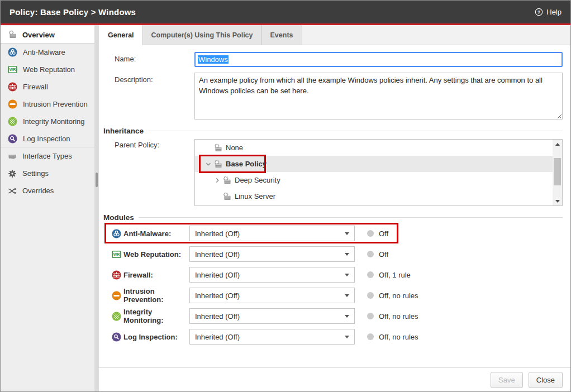 Image resolution: width=571 pixels, height=392 pixels. Describe the element at coordinates (156, 295) in the screenshot. I see `module-label: Intrusion Prevention:` at that location.